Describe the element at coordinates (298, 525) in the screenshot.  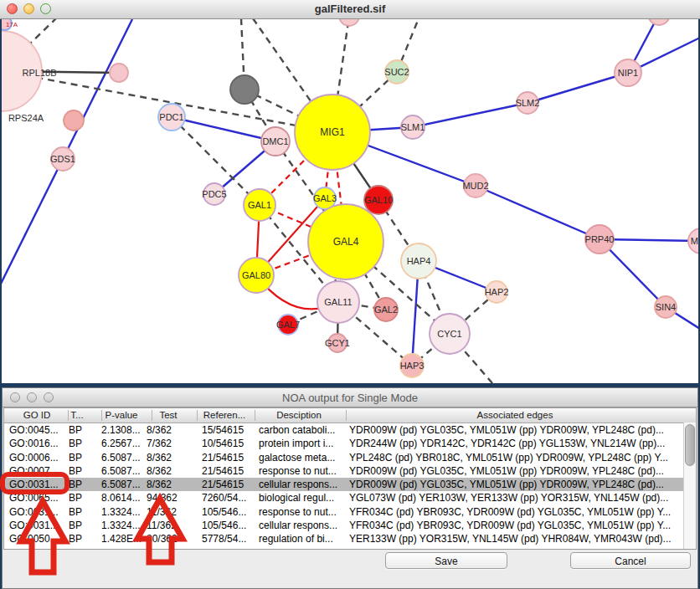
I see `cell: cellular respons...` at that location.